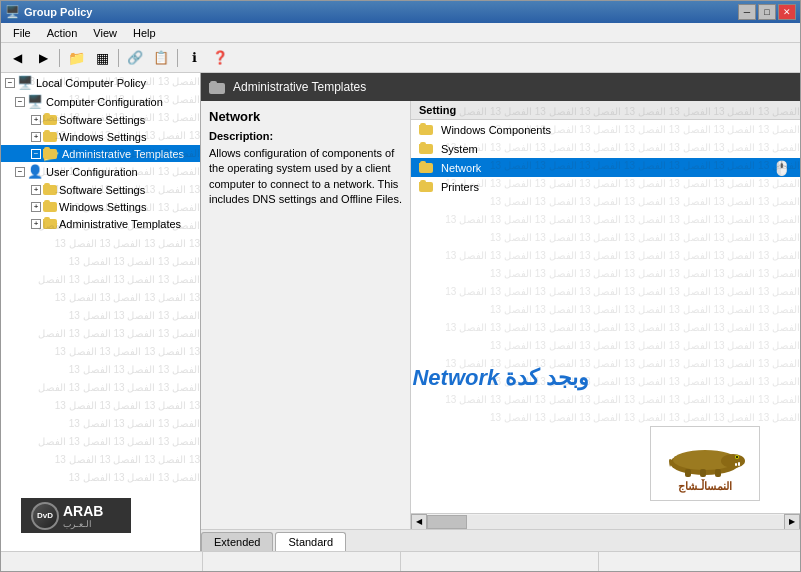 Image resolution: width=801 pixels, height=572 pixels. What do you see at coordinates (105, 33) in the screenshot?
I see `menu-view: View` at bounding box center [105, 33].